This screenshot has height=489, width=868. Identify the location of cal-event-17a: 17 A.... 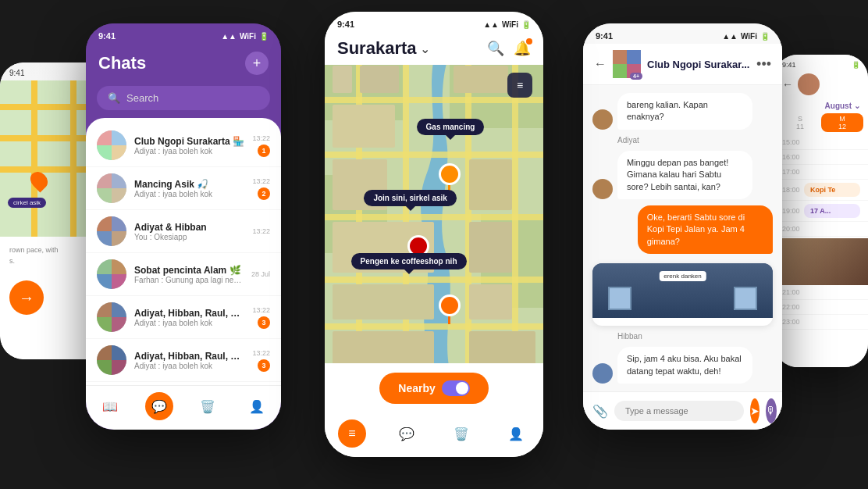
(832, 211).